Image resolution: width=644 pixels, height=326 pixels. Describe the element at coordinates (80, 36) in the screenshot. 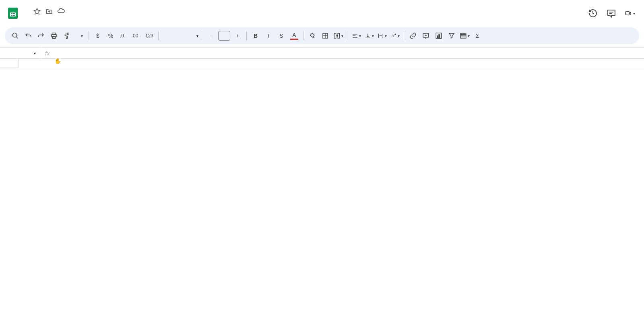

I see `zoom-dropdown: ▾` at that location.